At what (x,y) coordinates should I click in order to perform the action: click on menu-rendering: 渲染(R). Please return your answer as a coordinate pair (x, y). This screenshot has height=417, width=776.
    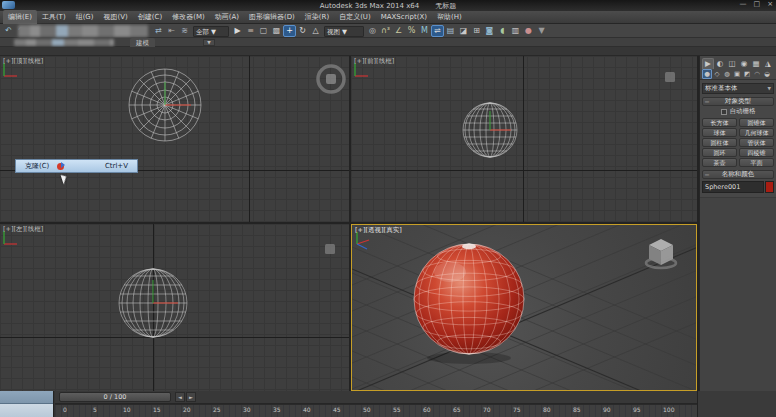
    Looking at the image, I should click on (317, 17).